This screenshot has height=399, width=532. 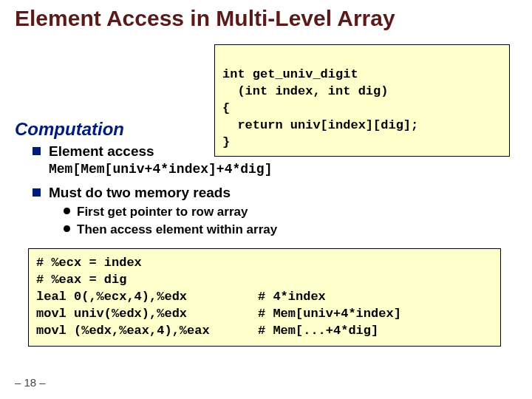 What do you see at coordinates (147, 297) in the screenshot?
I see `asm-instr: leal 0(,%ecx,4),%edx` at bounding box center [147, 297].